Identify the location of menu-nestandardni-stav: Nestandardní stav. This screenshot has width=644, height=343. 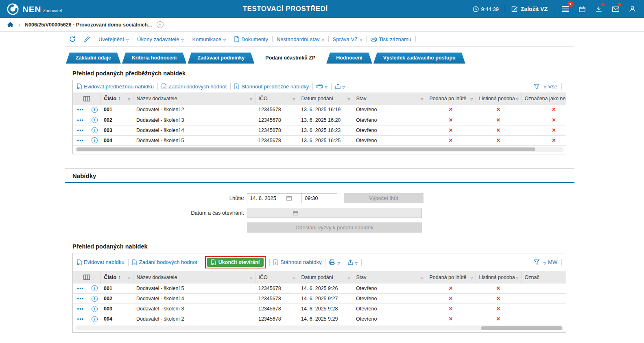
(300, 39).